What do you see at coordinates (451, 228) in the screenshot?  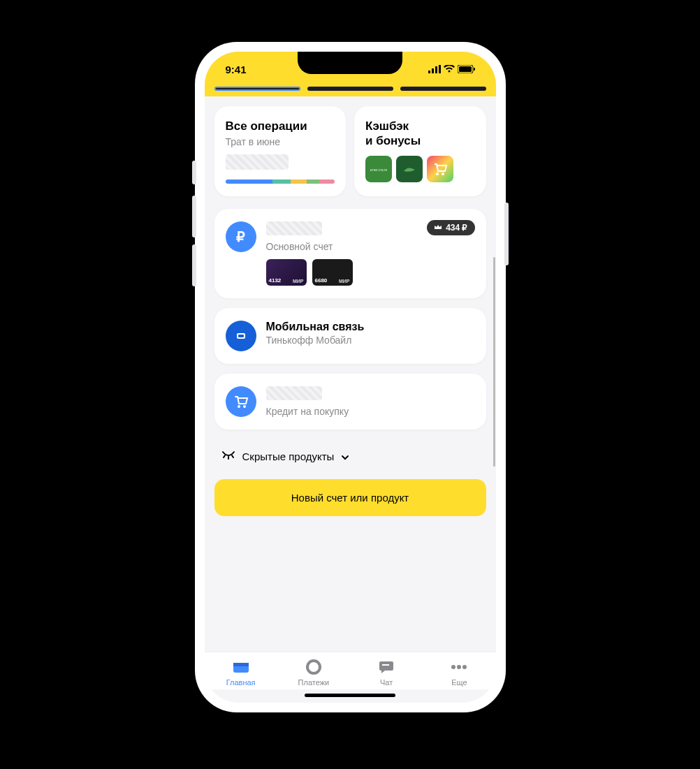 I see `cashback-badge: 434 ₽` at bounding box center [451, 228].